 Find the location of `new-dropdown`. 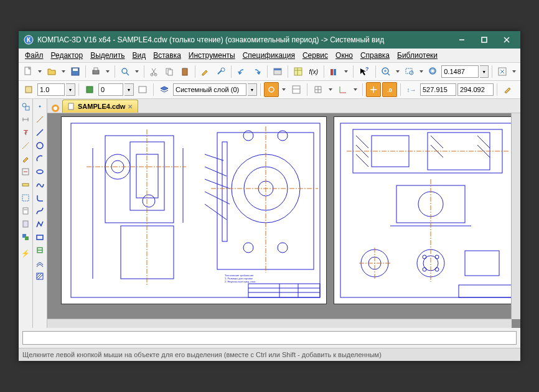

new-dropdown is located at coordinates (40, 72).